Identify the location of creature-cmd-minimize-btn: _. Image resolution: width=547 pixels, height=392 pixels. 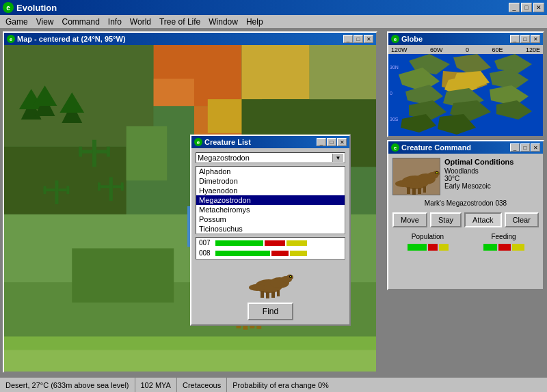
(515, 148).